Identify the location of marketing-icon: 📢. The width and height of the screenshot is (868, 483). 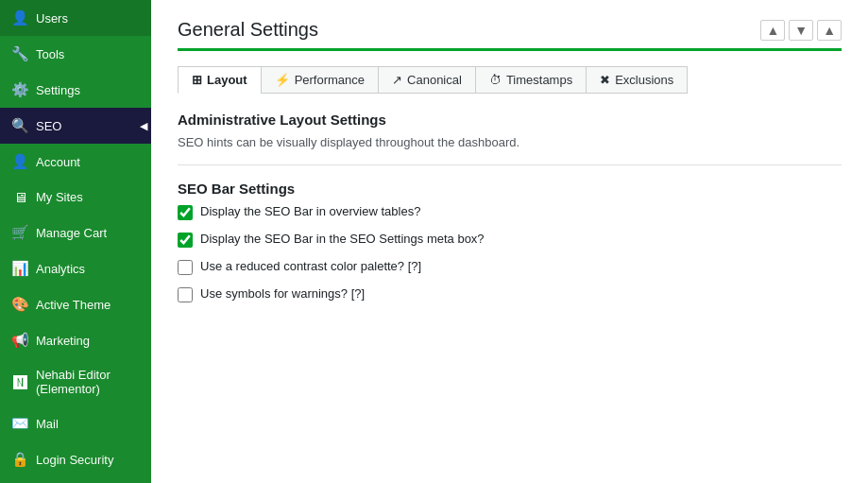
(20, 340).